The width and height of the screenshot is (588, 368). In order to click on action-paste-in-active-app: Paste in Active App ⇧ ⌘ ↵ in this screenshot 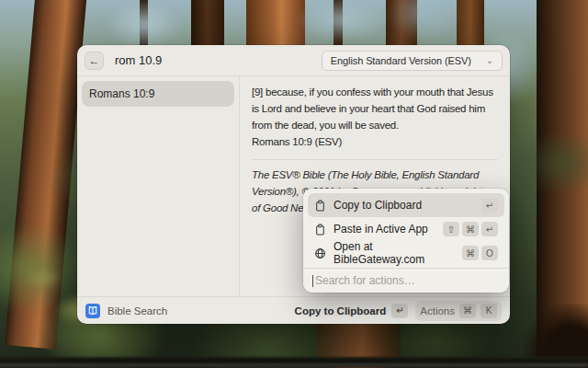, I will do `click(406, 229)`.